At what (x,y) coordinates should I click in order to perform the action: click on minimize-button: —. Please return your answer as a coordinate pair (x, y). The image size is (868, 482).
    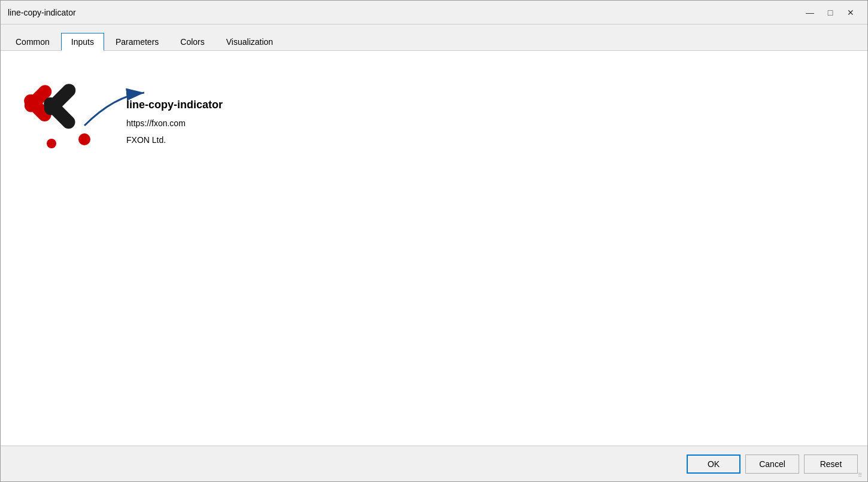
    Looking at the image, I should click on (810, 13).